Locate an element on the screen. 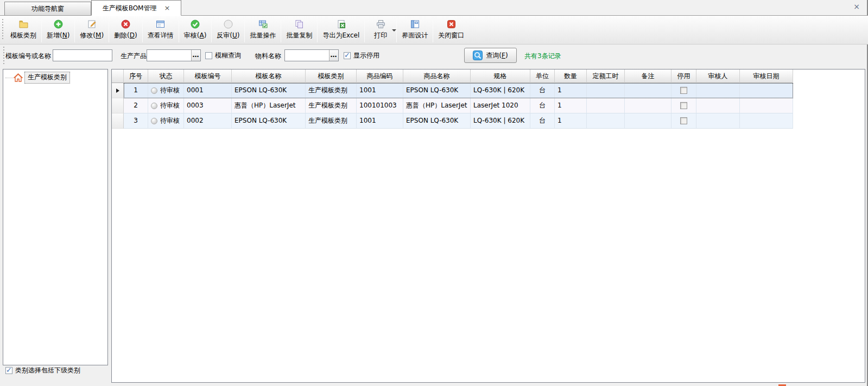  table-row: 3待审核0002EPSON LQ-630K生产模板类别1001EPSON LQ-… is located at coordinates (489, 121).